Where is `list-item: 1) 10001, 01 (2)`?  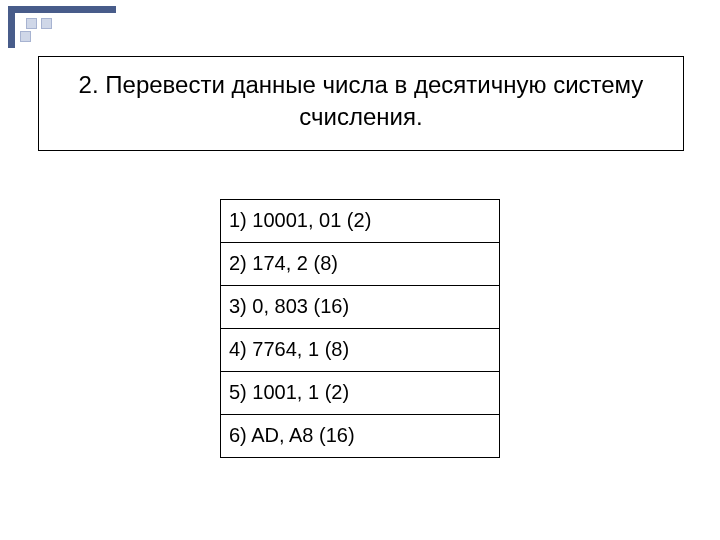
list-item: 1) 10001, 01 (2) is located at coordinates (360, 221).